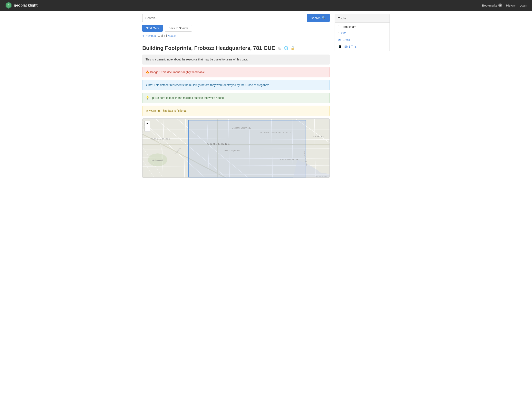  Describe the element at coordinates (293, 48) in the screenshot. I see `lock-icon: 🔓` at that location.